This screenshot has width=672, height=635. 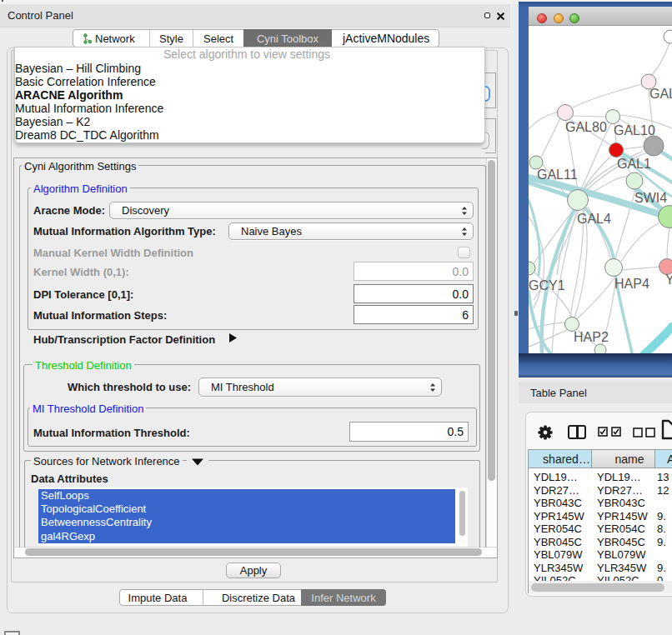 I want to click on svg-text: GAL10, so click(x=634, y=130).